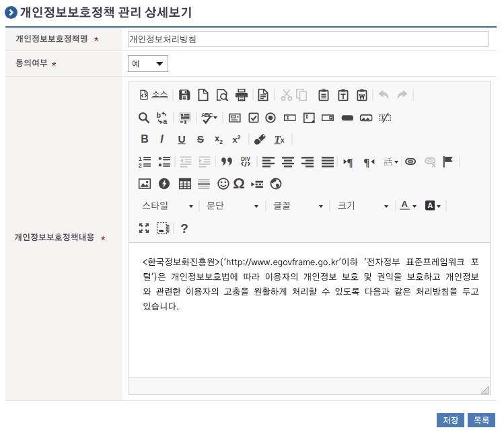  I want to click on svg-text: 1, so click(140, 159).